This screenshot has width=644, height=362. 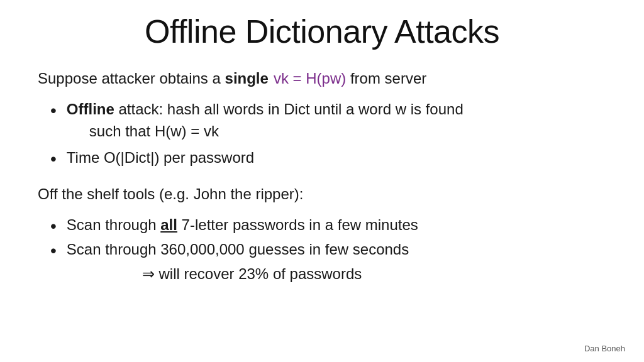 What do you see at coordinates (328, 226) in the screenshot?
I see `bullet-item-3: • Scan through all 7-letter passwords in…` at bounding box center [328, 226].